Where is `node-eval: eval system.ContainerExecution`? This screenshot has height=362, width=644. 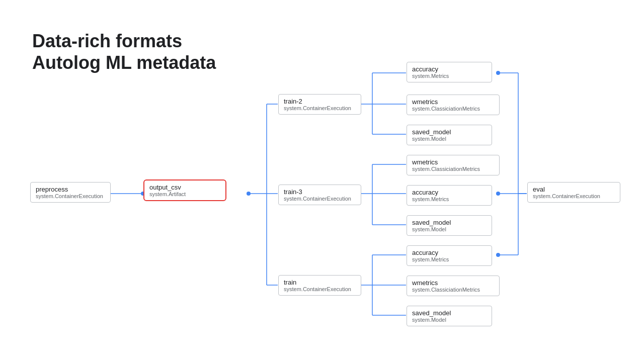 node-eval: eval system.ContainerExecution is located at coordinates (574, 192).